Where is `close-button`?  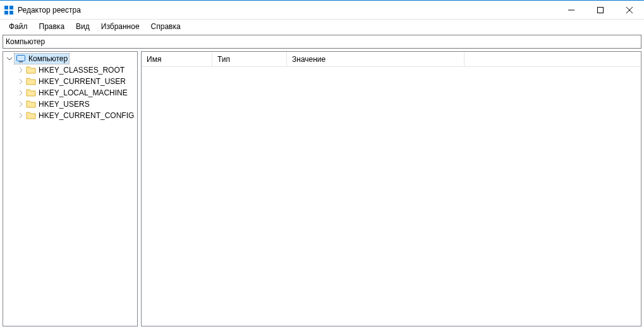
close-button is located at coordinates (629, 10).